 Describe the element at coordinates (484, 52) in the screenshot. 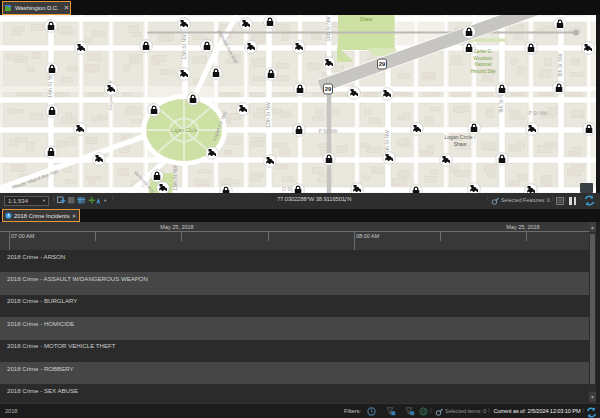

I see `svg-text: Carter G.` at that location.